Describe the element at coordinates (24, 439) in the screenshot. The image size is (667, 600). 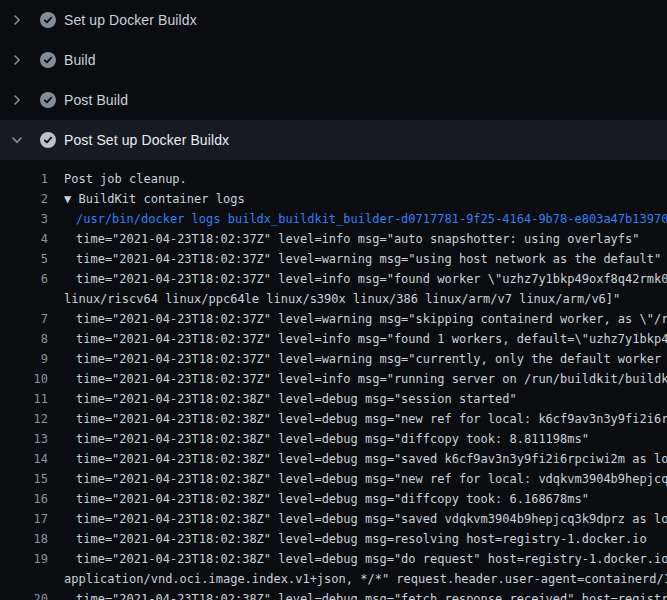
I see `log-line-number: 13` at that location.